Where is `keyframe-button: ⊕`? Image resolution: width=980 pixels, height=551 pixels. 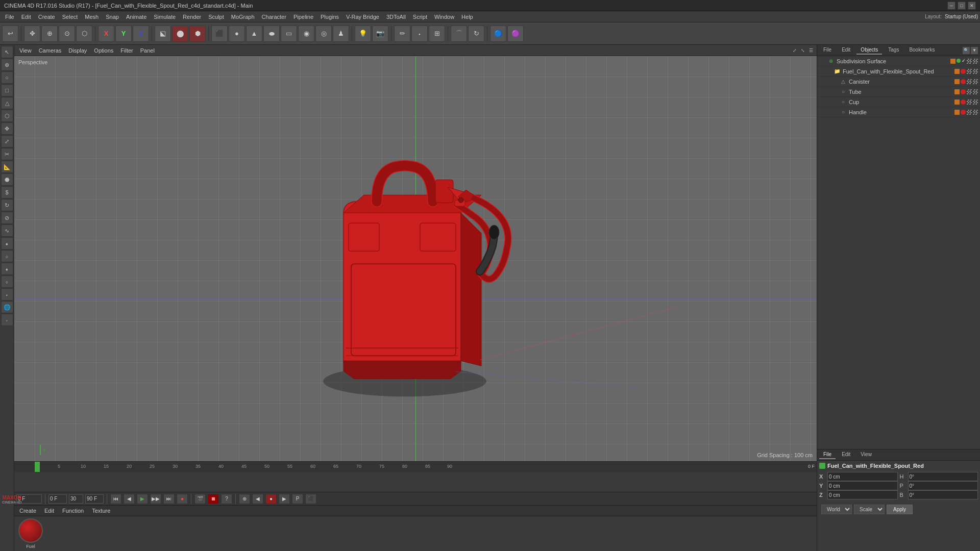 keyframe-button: ⊕ is located at coordinates (244, 499).